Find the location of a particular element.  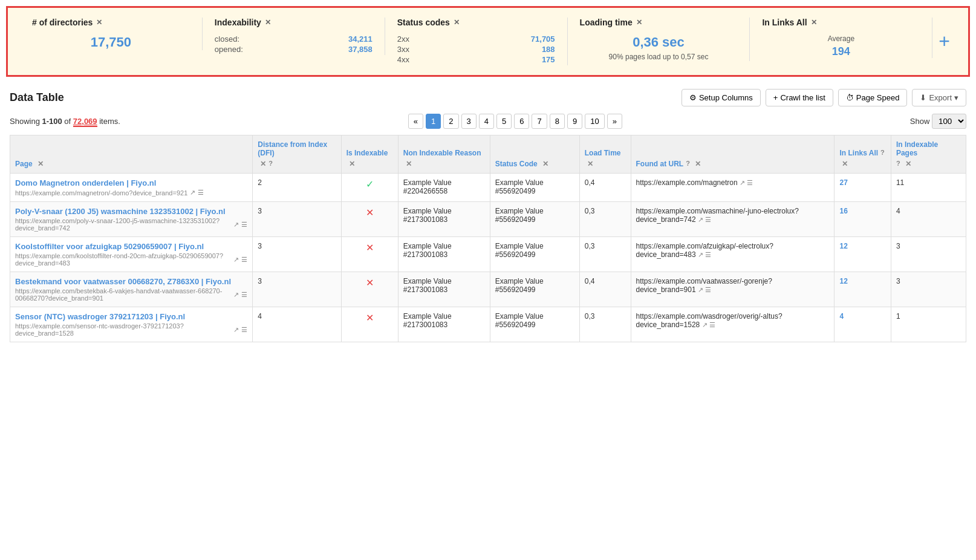

pagination-page-2: 2 is located at coordinates (451, 121).